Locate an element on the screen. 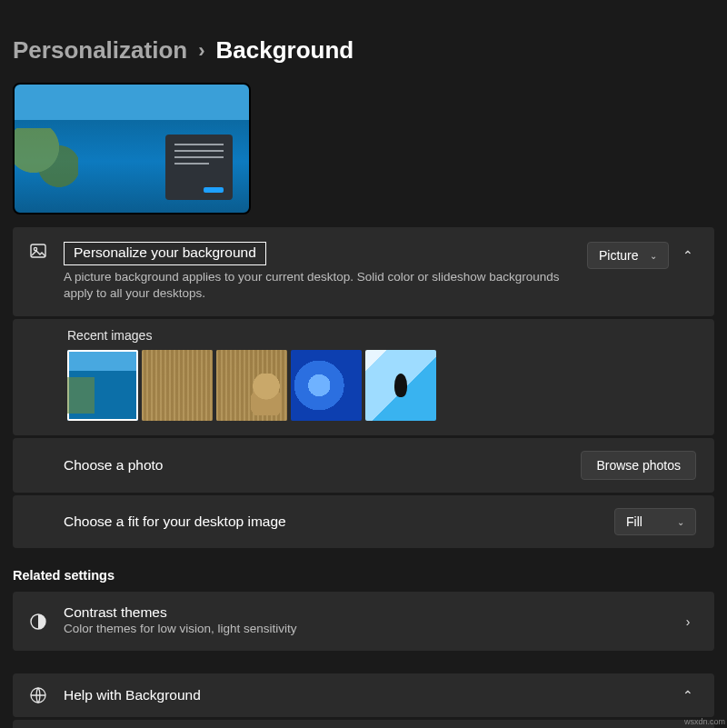 This screenshot has width=727, height=728. contrast-title: Contrast themes is located at coordinates (364, 613).